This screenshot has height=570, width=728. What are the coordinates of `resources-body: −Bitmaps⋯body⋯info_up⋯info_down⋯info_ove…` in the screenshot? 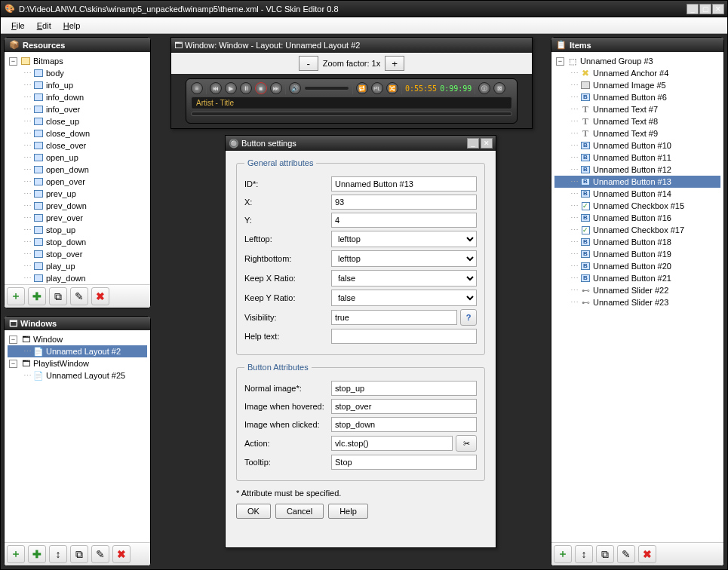 It's located at (77, 168).